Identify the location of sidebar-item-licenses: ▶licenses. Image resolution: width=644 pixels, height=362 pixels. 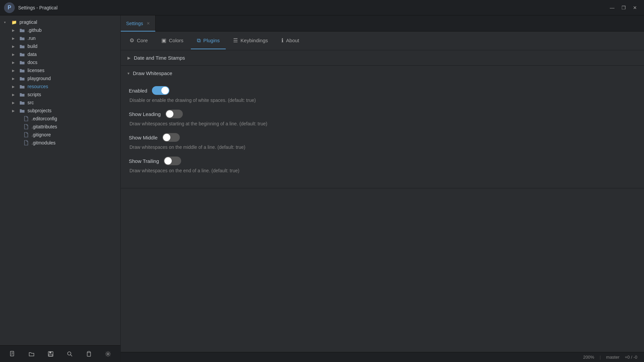
(60, 70).